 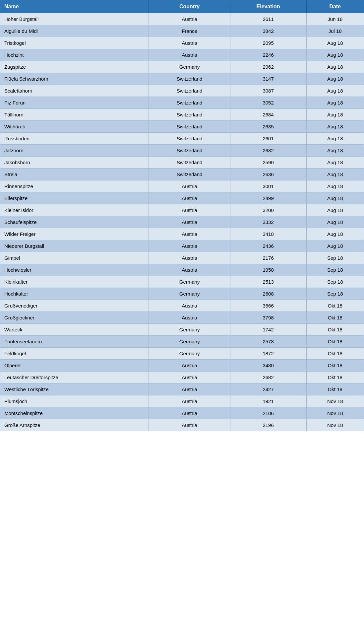 I want to click on cell-name: Rossboden, so click(x=75, y=139).